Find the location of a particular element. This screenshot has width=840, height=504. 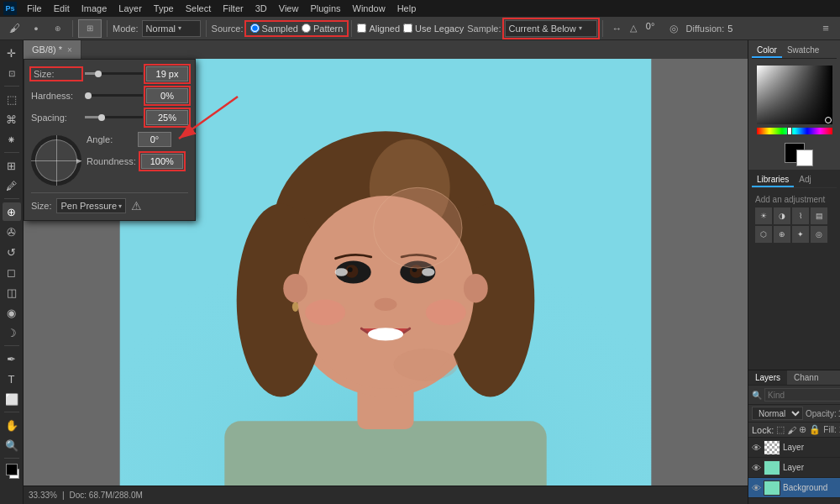

brush-picker-icon: ⊞ is located at coordinates (90, 29).